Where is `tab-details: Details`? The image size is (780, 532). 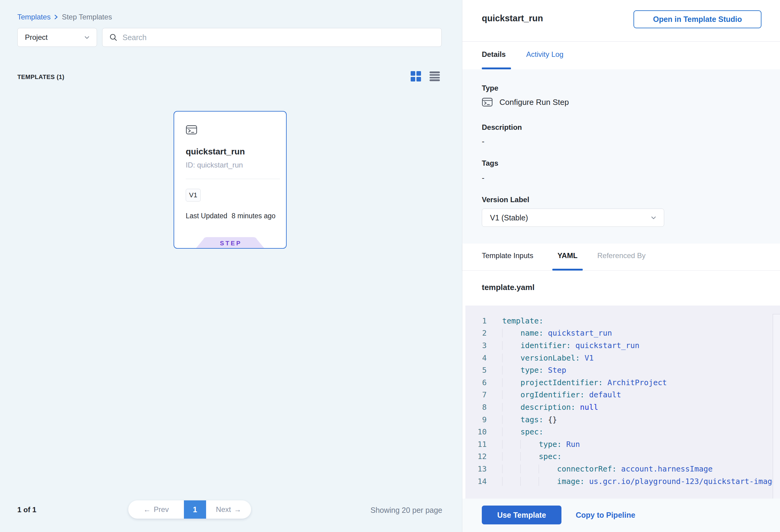
tab-details: Details is located at coordinates (494, 54).